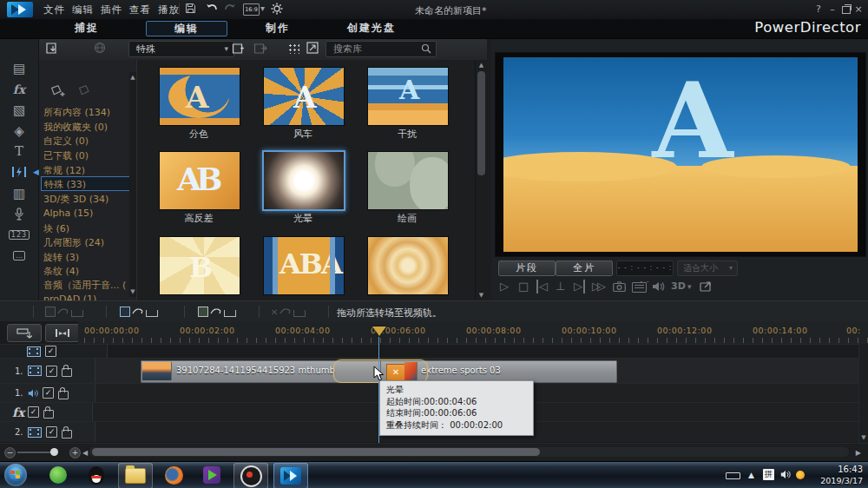  What do you see at coordinates (10, 453) in the screenshot?
I see `zoom-out-button: −` at bounding box center [10, 453].